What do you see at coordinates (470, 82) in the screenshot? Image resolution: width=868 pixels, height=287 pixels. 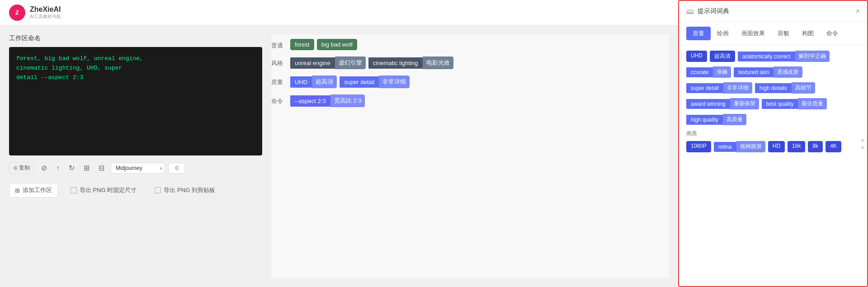 I see `prompt-row-quality: 质量 UHD 超高清 super detail 非常详细` at bounding box center [470, 82].